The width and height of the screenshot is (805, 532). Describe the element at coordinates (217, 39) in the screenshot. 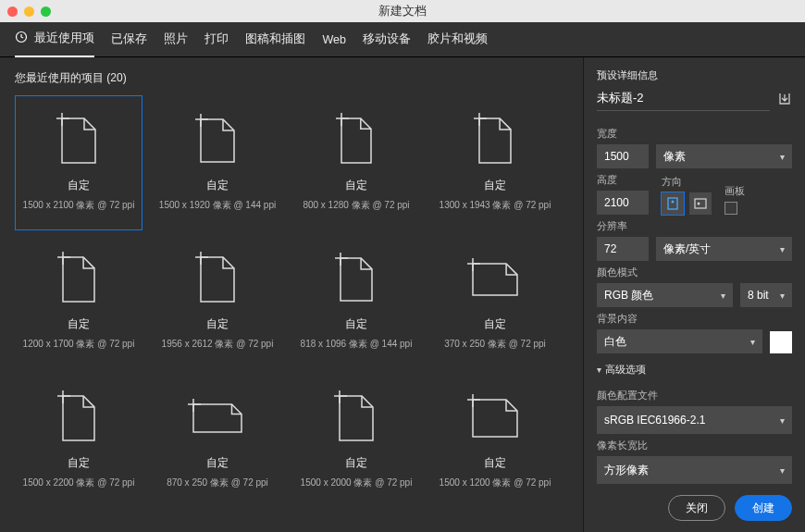

I see `tab-print: 打印` at that location.